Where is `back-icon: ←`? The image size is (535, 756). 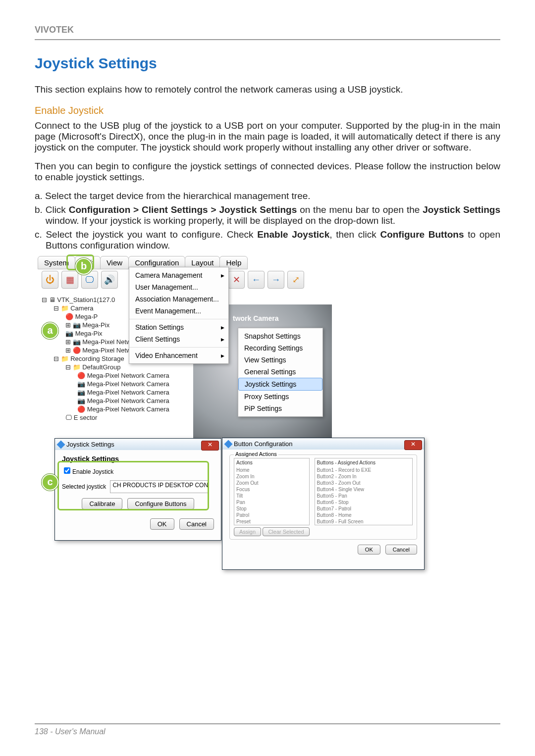
back-icon: ← is located at coordinates (256, 280).